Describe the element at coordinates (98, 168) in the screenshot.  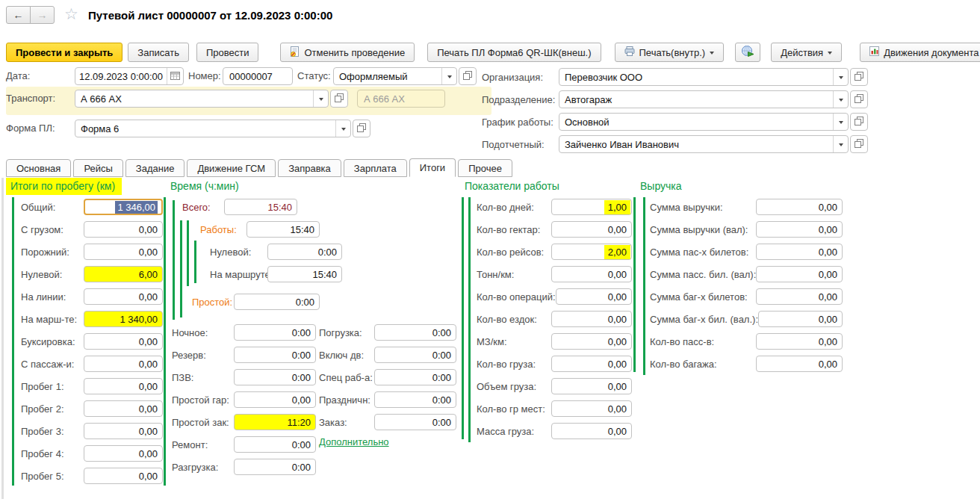
I see `tab: Рейсы` at that location.